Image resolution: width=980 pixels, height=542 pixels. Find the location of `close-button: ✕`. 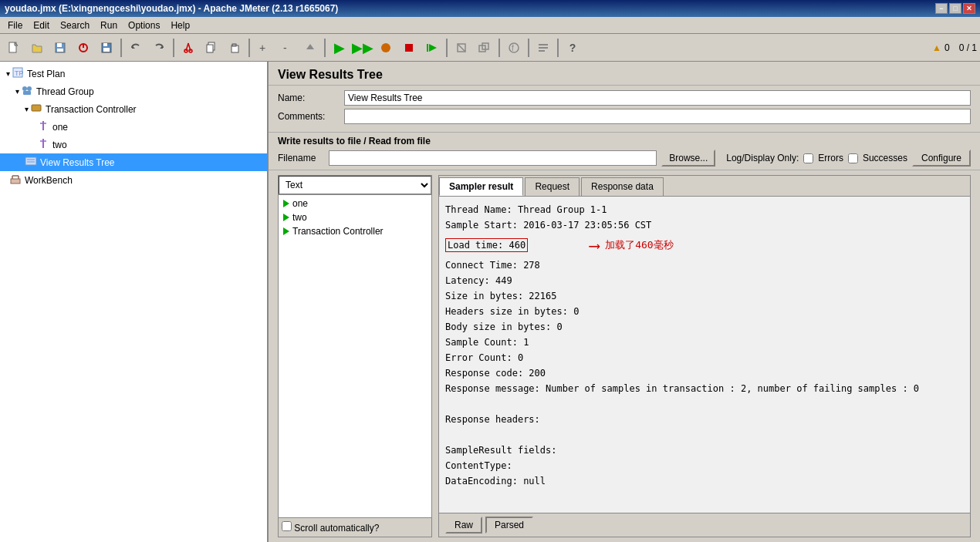

close-button: ✕ is located at coordinates (969, 8).